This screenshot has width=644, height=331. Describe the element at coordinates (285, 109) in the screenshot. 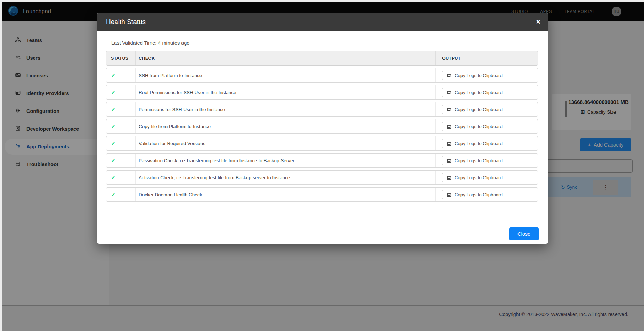

I see `check-name: Permissions for SSH User in the Instance` at that location.